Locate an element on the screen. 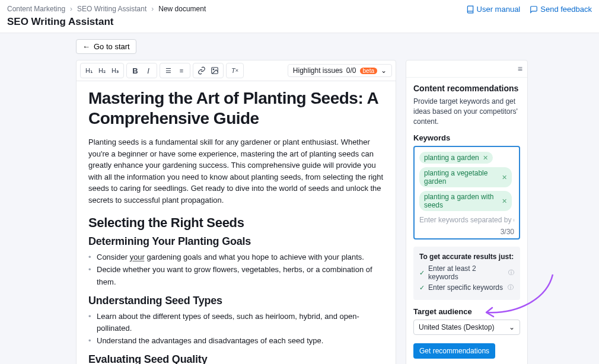 The width and height of the screenshot is (599, 364). tip-row: ✓ Enter at least 2 keywords ⓘ is located at coordinates (467, 273).